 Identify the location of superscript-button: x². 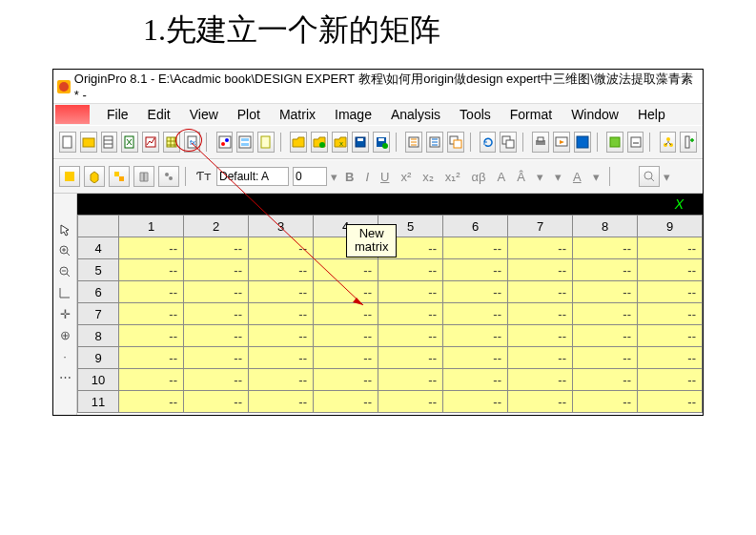
(406, 177).